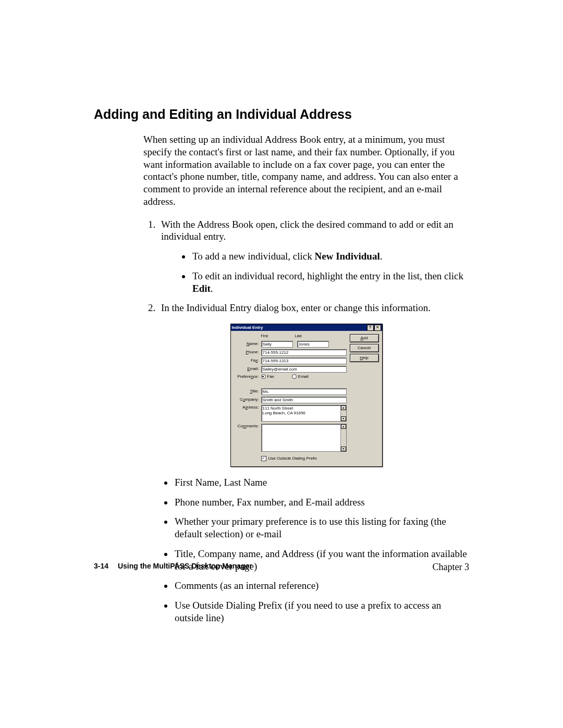  Describe the element at coordinates (296, 307) in the screenshot. I see `step-2-text: In the Individual Entry dialog box, ente…` at that location.